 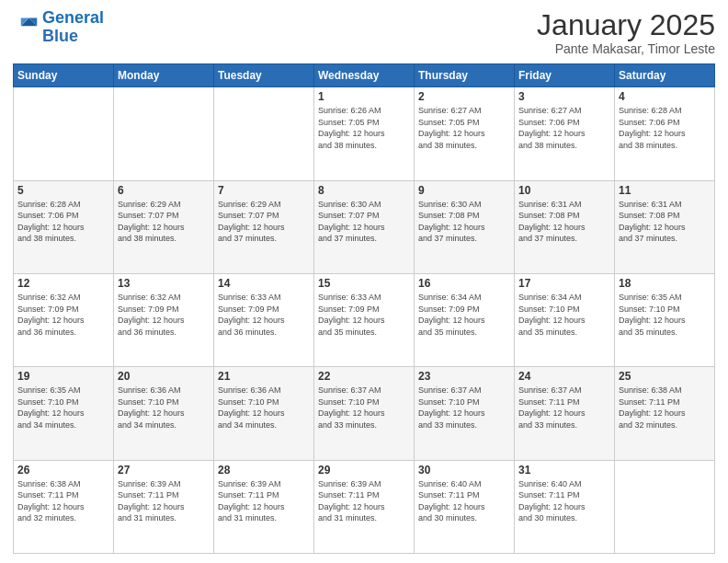 What do you see at coordinates (63, 470) in the screenshot?
I see `day-number: 26` at bounding box center [63, 470].